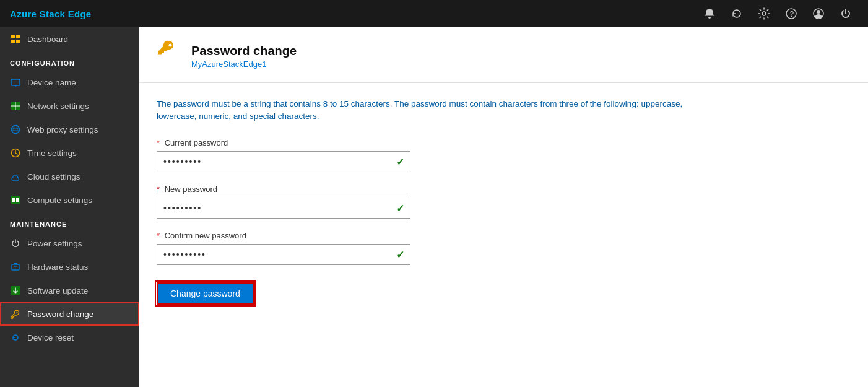  What do you see at coordinates (400, 254) in the screenshot?
I see `confirm-password-check-icon: ✓` at bounding box center [400, 254].